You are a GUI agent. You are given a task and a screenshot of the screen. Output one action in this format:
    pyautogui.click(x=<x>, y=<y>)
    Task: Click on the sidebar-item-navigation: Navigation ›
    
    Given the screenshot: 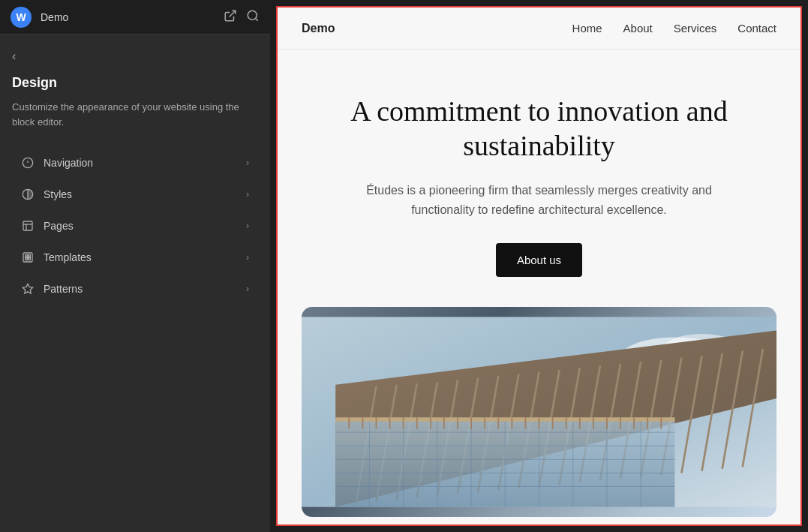 What is the action you would take?
    pyautogui.click(x=135, y=163)
    